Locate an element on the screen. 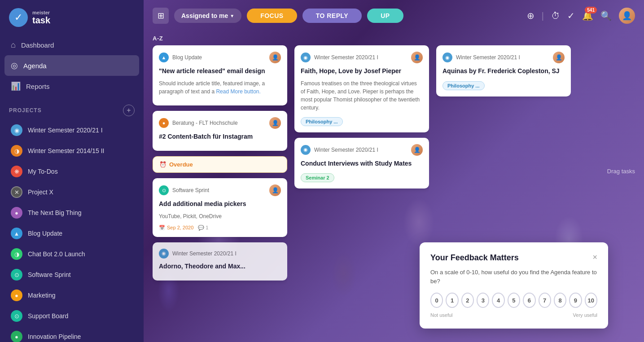 The width and height of the screenshot is (644, 342). project-icon: ✕ is located at coordinates (17, 192).